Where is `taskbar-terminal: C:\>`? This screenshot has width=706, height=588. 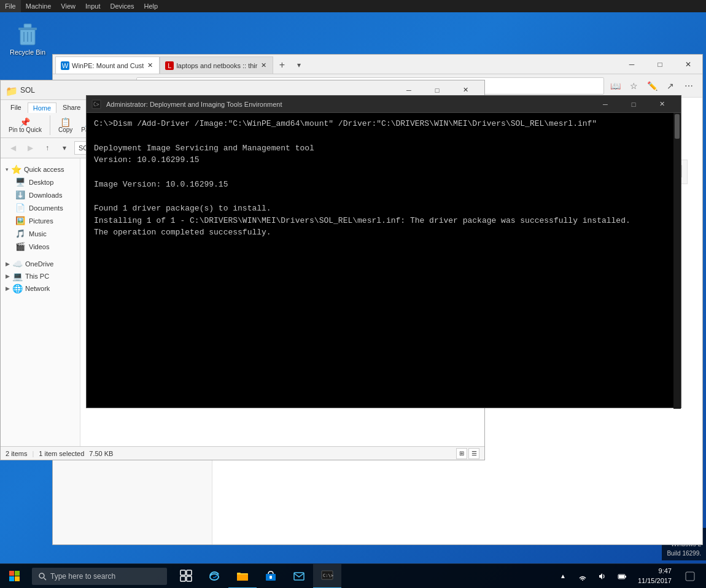 taskbar-terminal: C:\> is located at coordinates (327, 576).